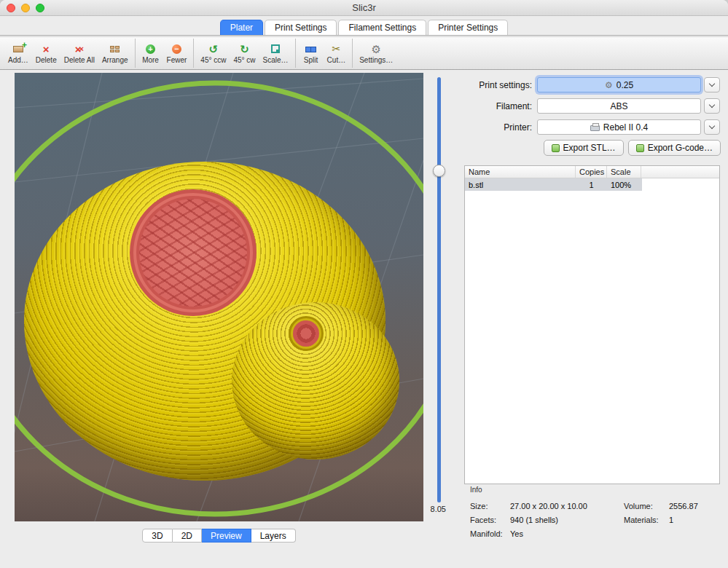  I want to click on manifold-label: Manifold:, so click(490, 534).